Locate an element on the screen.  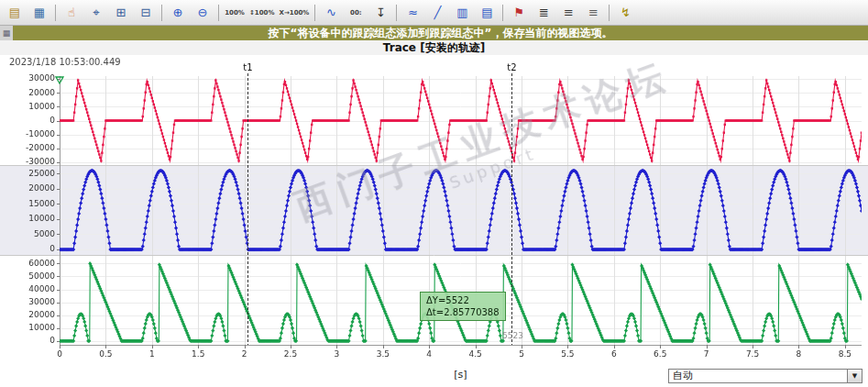
dropdown-selected-value: 自动 is located at coordinates (758, 376).